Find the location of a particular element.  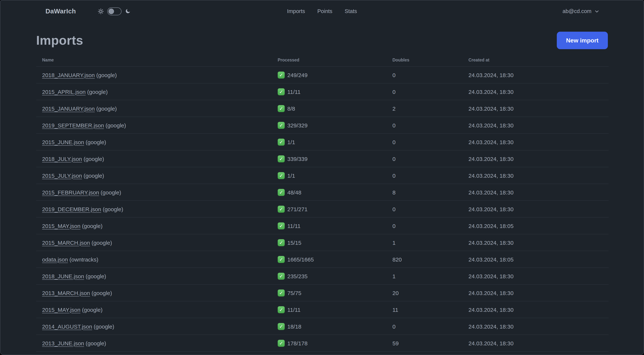

import-file-link: 2014_AUGUST.json is located at coordinates (67, 326).